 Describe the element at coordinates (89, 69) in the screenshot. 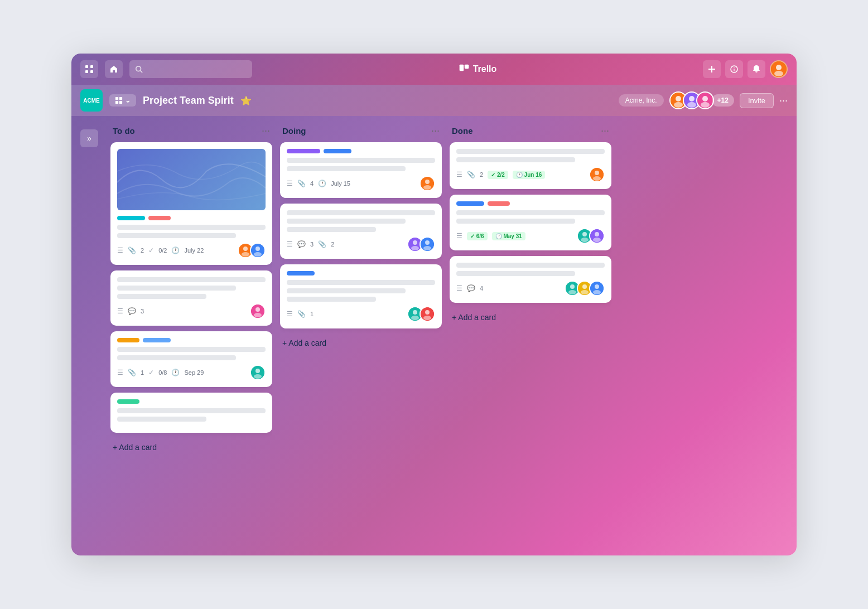

I see `grid-icon-button` at that location.